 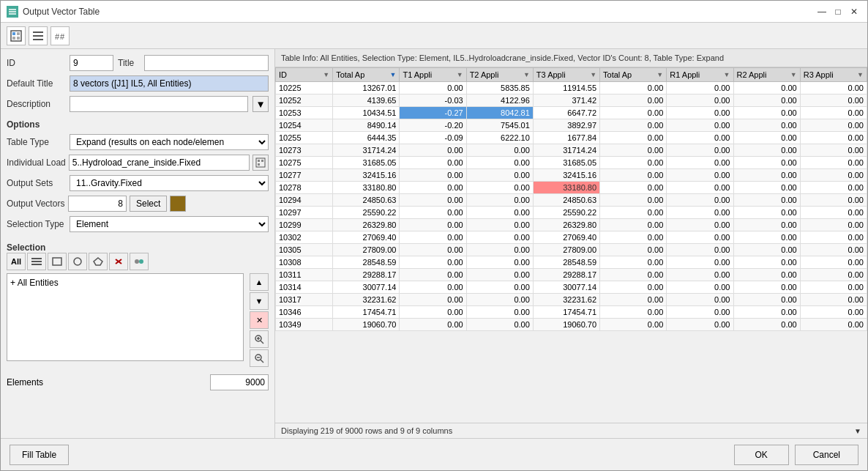 I want to click on table-cell: 4122.96, so click(x=499, y=101).